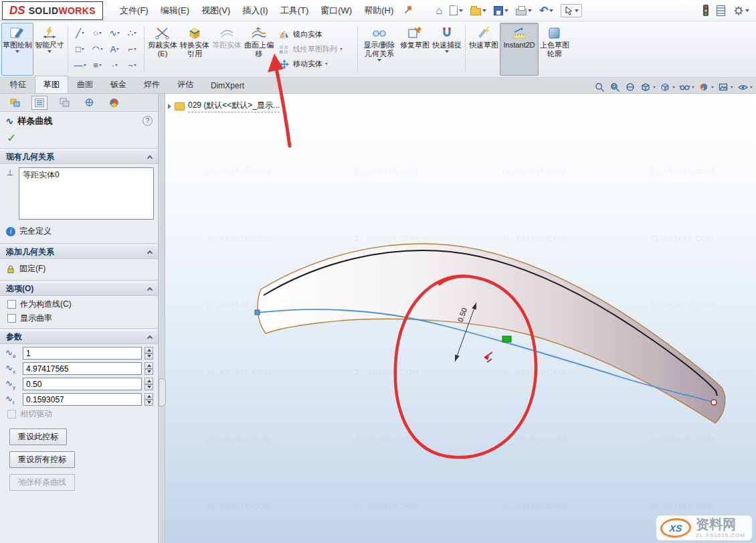 Image resolution: width=756 pixels, height=543 pixels. What do you see at coordinates (52, 84) in the screenshot?
I see `tab-sketch: 草图` at bounding box center [52, 84].